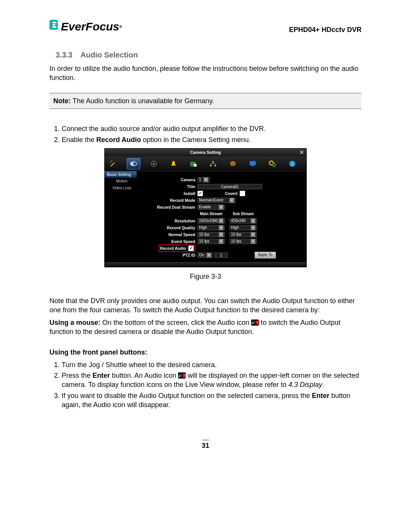 This screenshot has width=411, height=532. Describe the element at coordinates (64, 55) in the screenshot. I see `section-number: 3.3.3` at that location.